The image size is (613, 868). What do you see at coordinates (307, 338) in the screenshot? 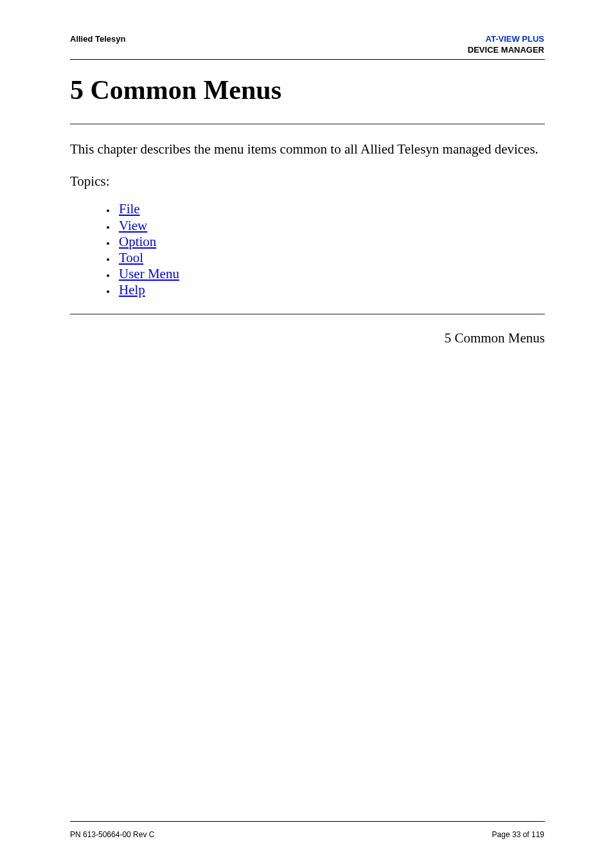
I see `breadcrumb: 5 Common Menus` at bounding box center [307, 338].